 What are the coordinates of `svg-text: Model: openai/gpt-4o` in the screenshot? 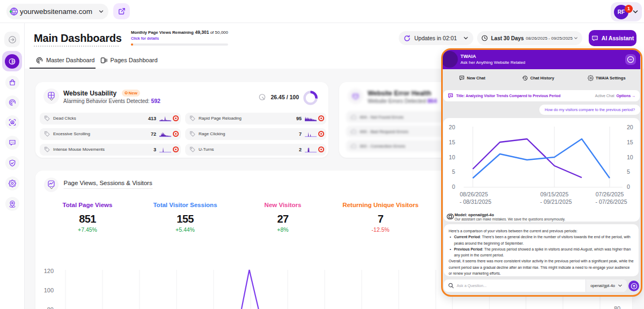 It's located at (474, 215).